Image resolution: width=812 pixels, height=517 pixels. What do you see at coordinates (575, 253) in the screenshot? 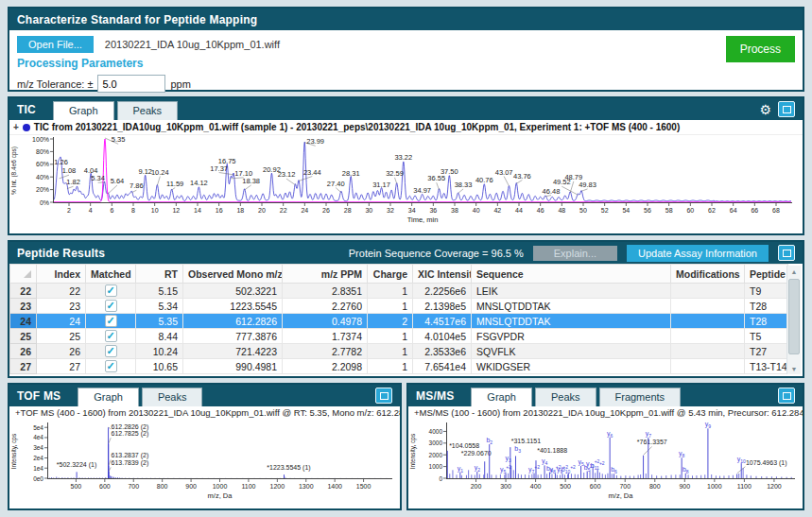
I see `explain-button: Explain...` at bounding box center [575, 253].